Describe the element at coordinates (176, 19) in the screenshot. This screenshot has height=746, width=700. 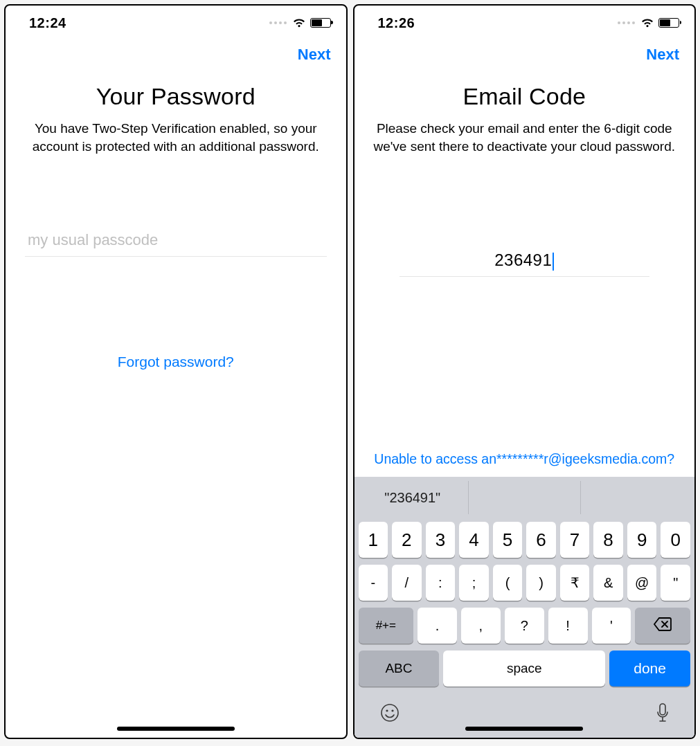
I see `status-bar: 12:24` at that location.